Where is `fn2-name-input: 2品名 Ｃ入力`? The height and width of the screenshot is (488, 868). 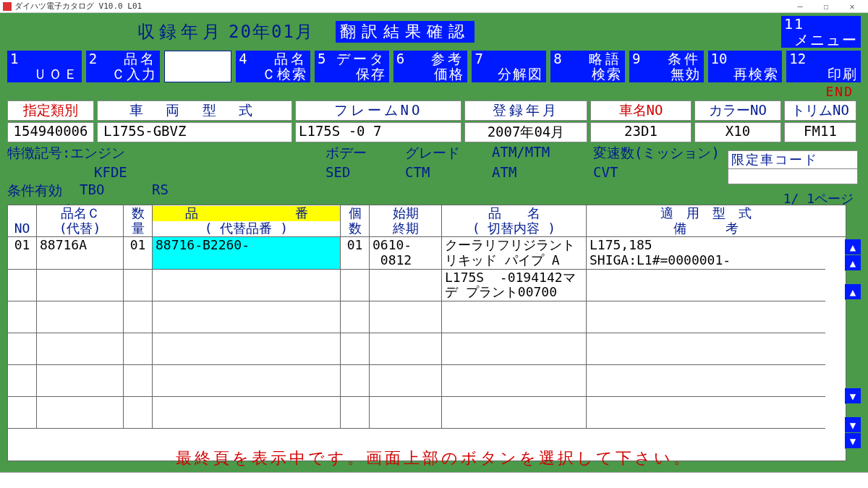
fn2-name-input: 2品名 Ｃ入力 is located at coordinates (123, 67).